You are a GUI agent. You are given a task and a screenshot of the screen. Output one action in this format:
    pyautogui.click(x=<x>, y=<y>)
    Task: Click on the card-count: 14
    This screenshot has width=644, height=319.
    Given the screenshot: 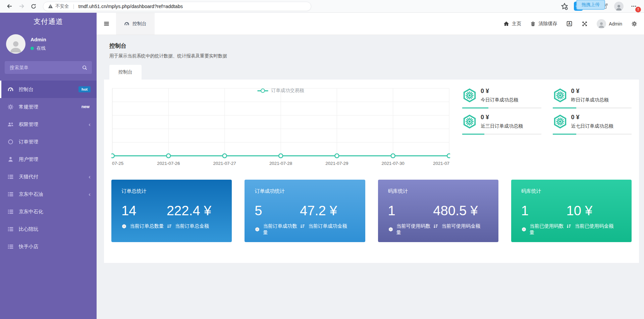 What is the action you would take?
    pyautogui.click(x=144, y=211)
    